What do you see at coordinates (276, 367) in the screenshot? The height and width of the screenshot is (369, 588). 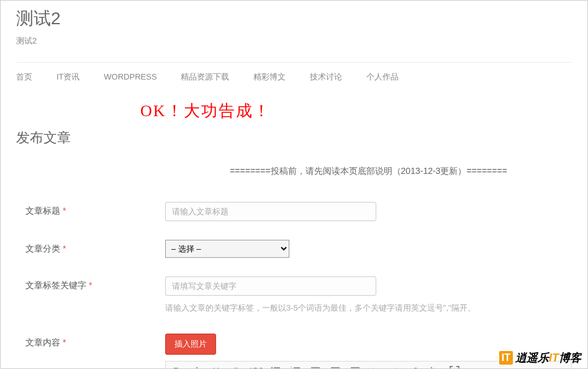 I see `bullet-list-icon` at bounding box center [276, 367].